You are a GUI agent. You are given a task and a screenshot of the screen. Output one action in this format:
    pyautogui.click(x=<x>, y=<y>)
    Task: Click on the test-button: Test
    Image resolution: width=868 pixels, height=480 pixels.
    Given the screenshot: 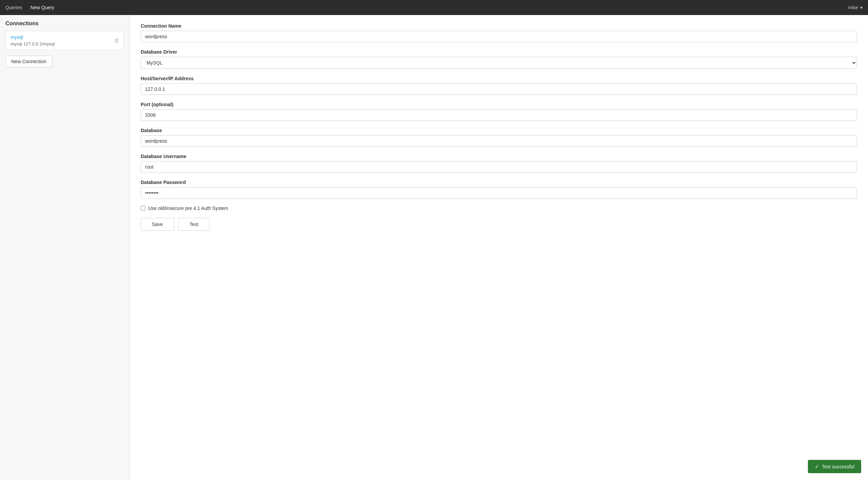 What is the action you would take?
    pyautogui.click(x=194, y=224)
    